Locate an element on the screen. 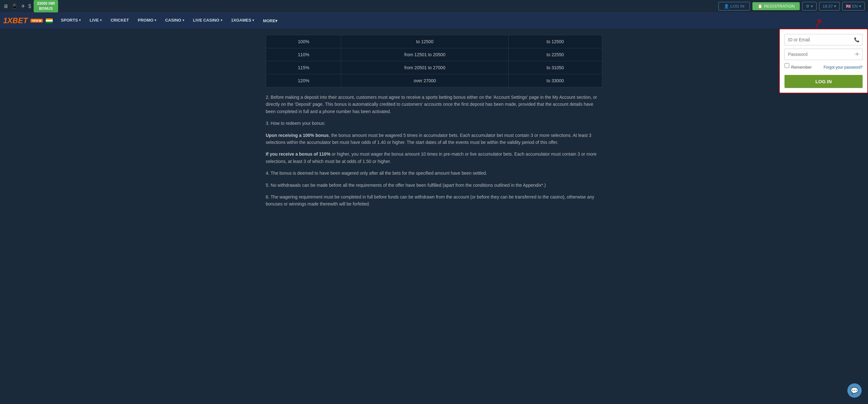 The width and height of the screenshot is (868, 404). nav-item-live-casino: LIVE CASINO ▾ is located at coordinates (208, 21).